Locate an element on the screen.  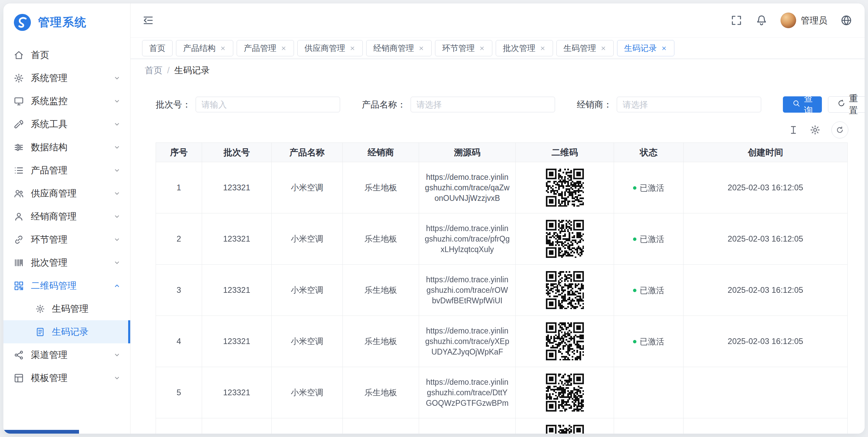
status-dot is located at coordinates (635, 290).